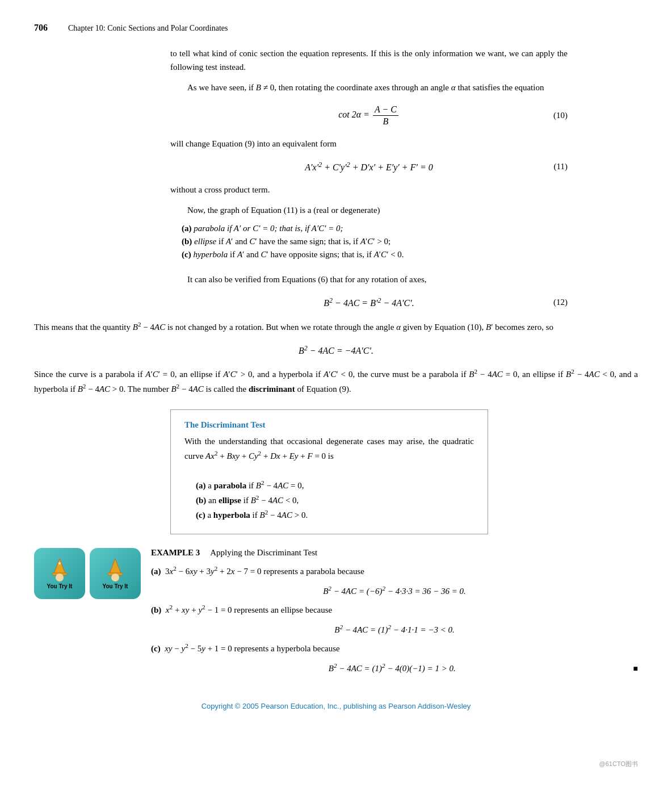  What do you see at coordinates (394, 609) in the screenshot?
I see `part-b-text: (b) x2 + xy + y2 − 1 = 0 represents an e…` at bounding box center [394, 609].